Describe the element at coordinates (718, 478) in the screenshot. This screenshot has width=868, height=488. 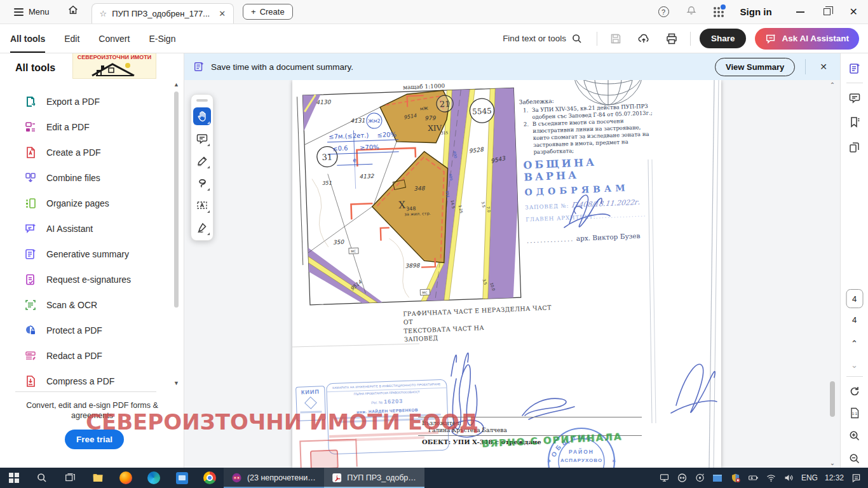
I see `display-icon` at that location.